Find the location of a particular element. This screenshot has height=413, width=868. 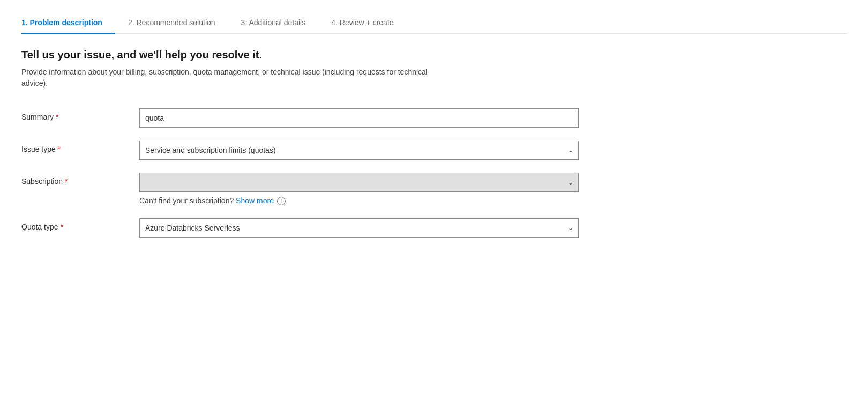

wizard-tabs: 1. Problem description 2. Recommended so… is located at coordinates (434, 24).